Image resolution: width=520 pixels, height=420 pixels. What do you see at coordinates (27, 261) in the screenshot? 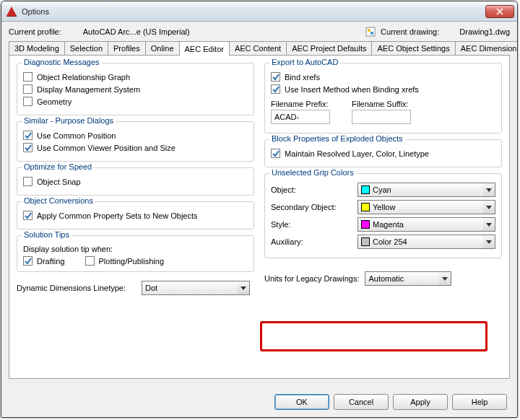
I see `checkbox-drafting` at bounding box center [27, 261].